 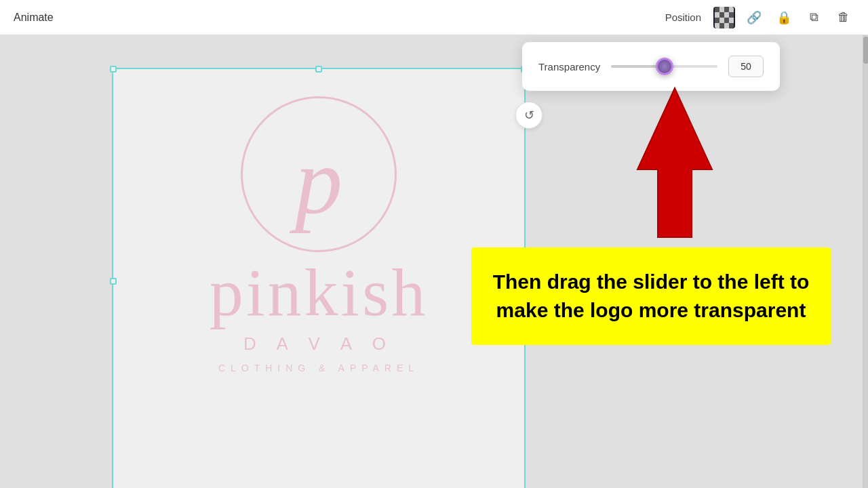 What do you see at coordinates (684, 18) in the screenshot?
I see `position-label: Position` at bounding box center [684, 18].